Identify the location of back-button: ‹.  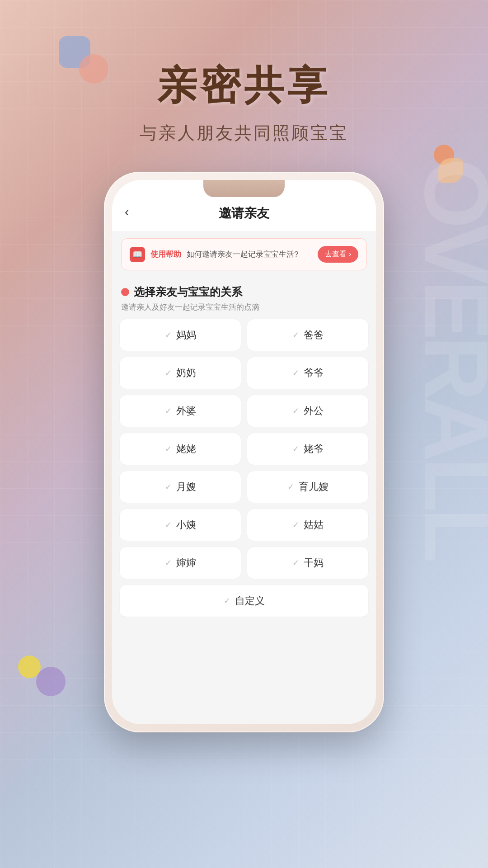
(127, 212).